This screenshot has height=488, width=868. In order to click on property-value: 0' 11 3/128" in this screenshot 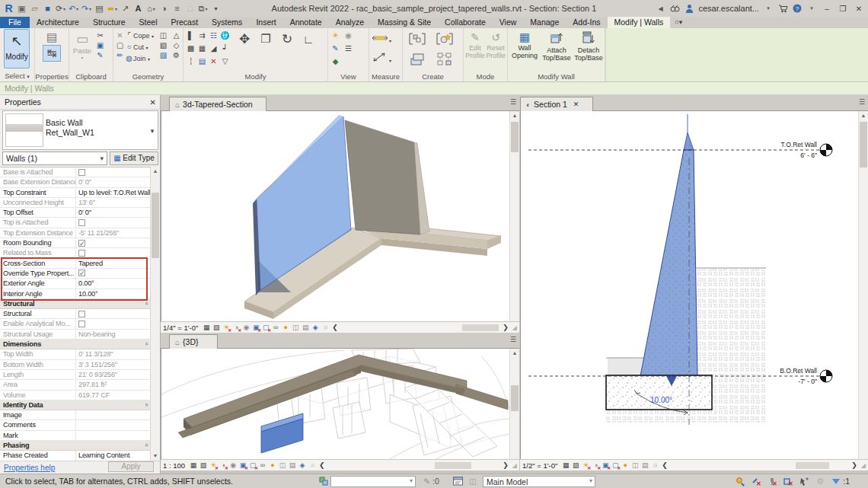, I will do `click(113, 354)`.